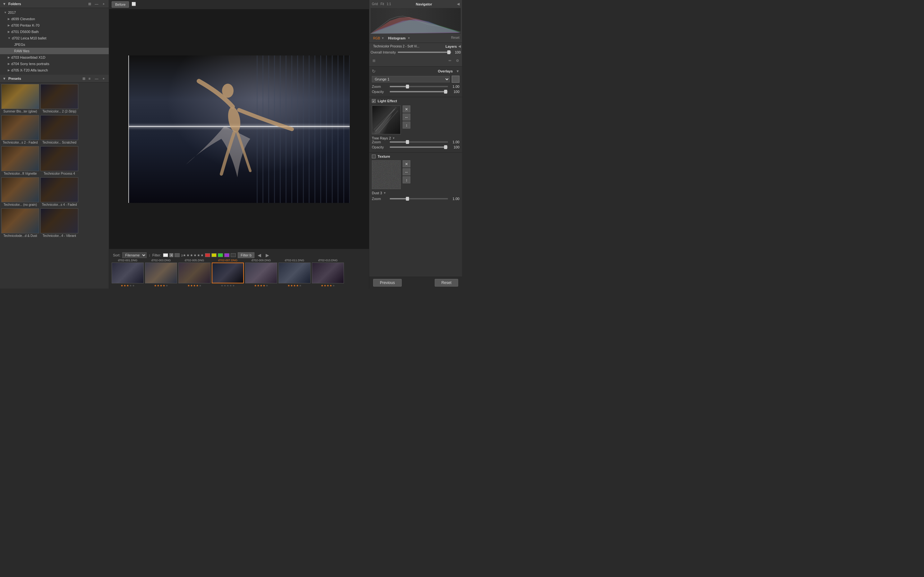  What do you see at coordinates (20, 99) in the screenshot?
I see `preset-summer-glow: Summer Blo...ter (glow)` at bounding box center [20, 99].